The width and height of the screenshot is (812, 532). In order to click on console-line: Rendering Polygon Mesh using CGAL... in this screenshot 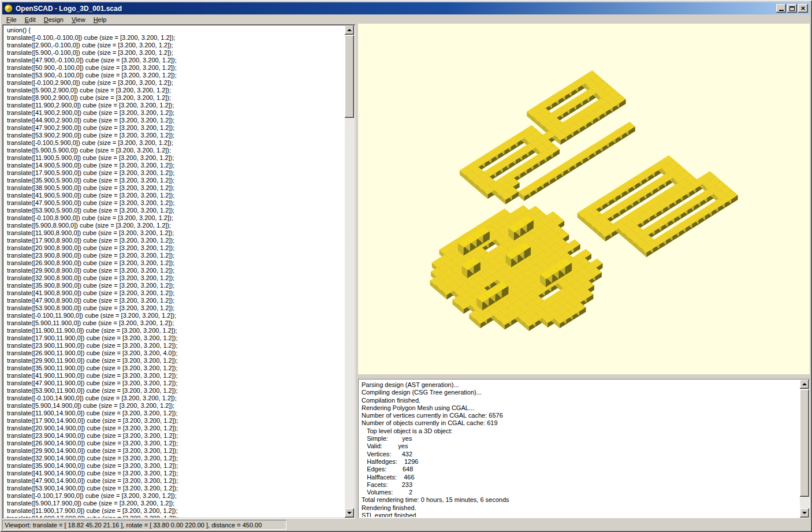, I will do `click(580, 408)`.